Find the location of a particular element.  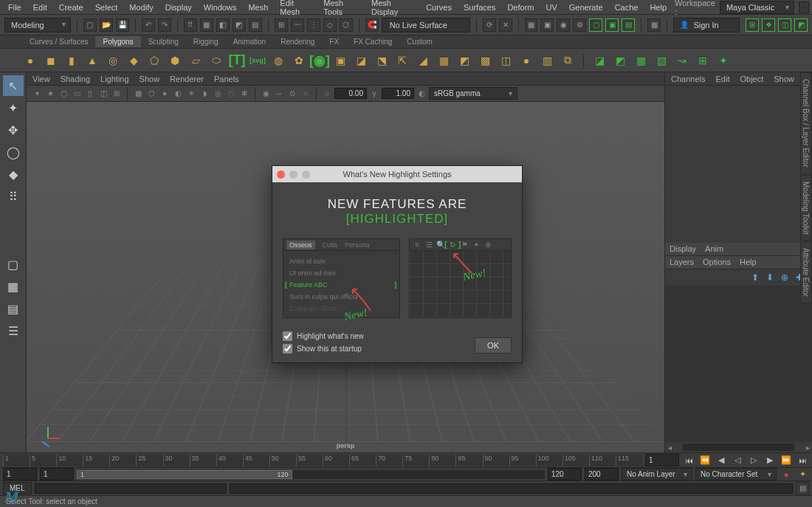

last-tool: ⠿ is located at coordinates (13, 196).